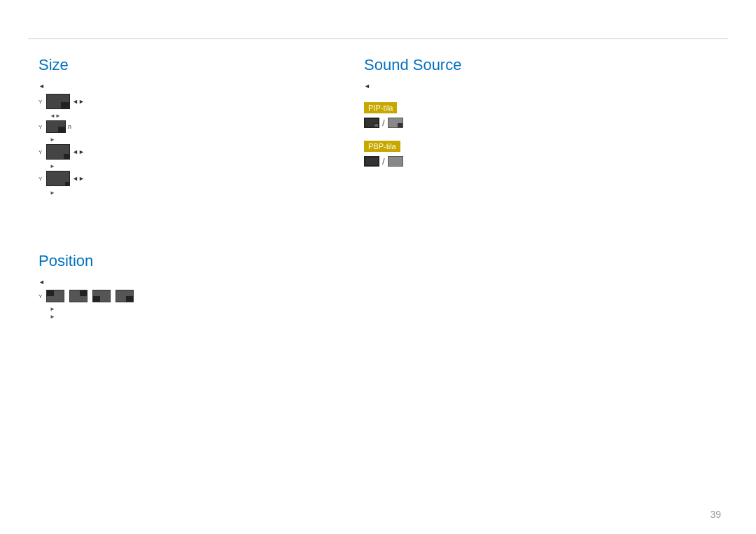 This screenshot has width=756, height=534. I want to click on pbp-left-icon, so click(372, 161).